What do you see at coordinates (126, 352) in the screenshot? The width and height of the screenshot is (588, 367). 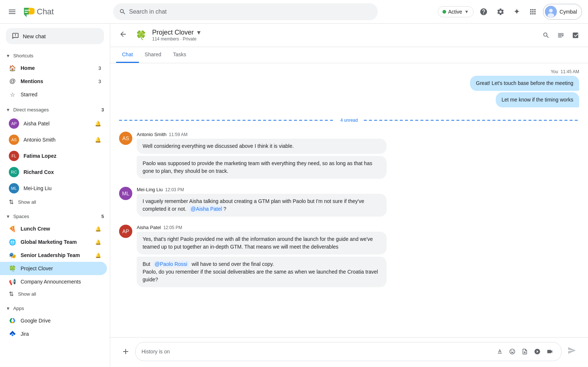 I see `add-button` at bounding box center [126, 352].